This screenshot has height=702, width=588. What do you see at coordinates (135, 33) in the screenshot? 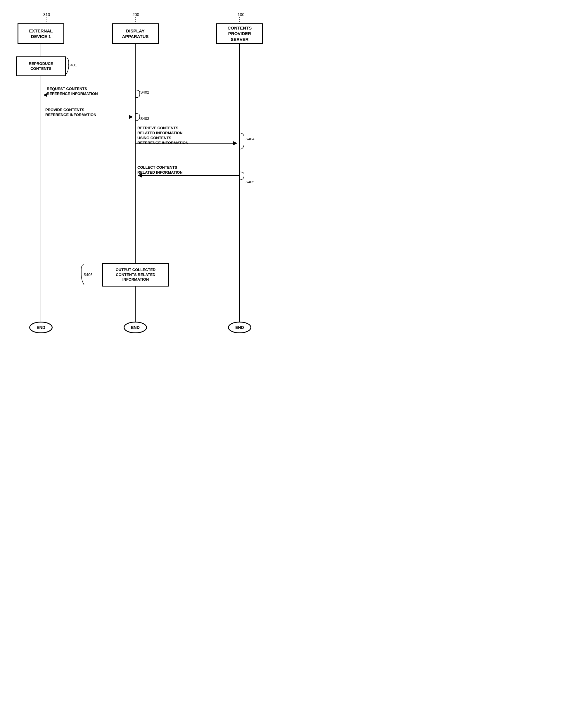
I see `entity-display-apparatus: DISPLAY APPARATUS` at bounding box center [135, 33].